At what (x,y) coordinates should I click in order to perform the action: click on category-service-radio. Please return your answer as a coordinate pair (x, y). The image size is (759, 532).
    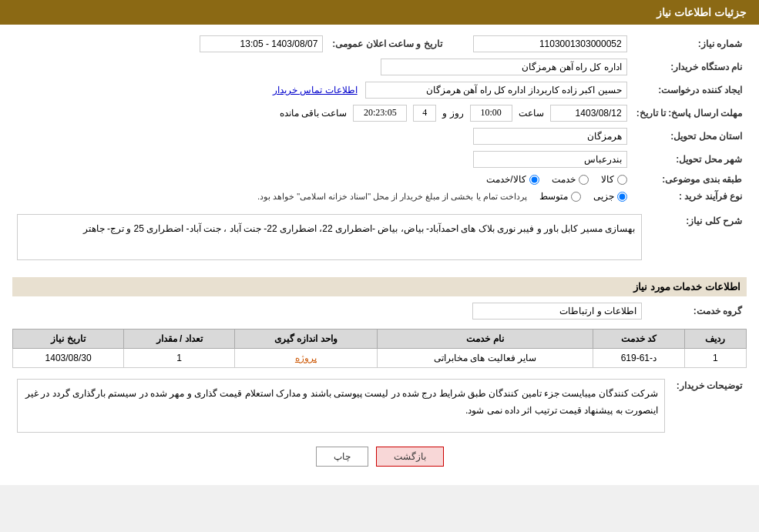
    Looking at the image, I should click on (584, 180).